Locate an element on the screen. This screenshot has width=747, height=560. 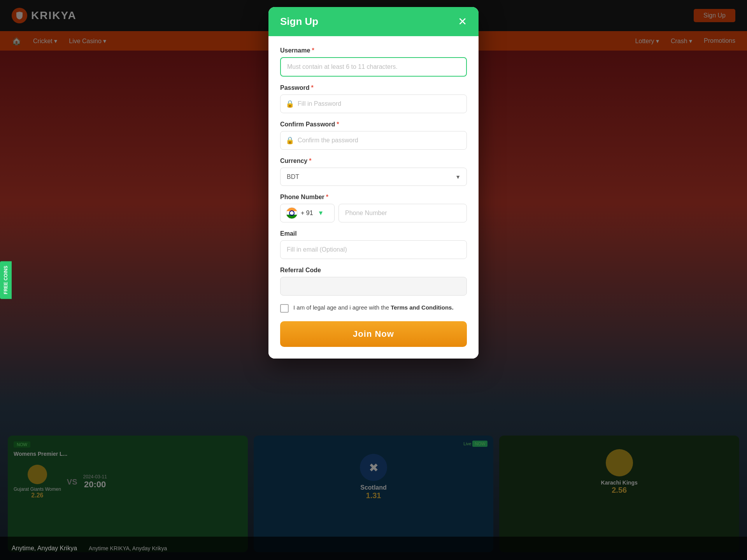
confirm-password-field-group: Confirm Password* 🔒 is located at coordinates (374, 135).